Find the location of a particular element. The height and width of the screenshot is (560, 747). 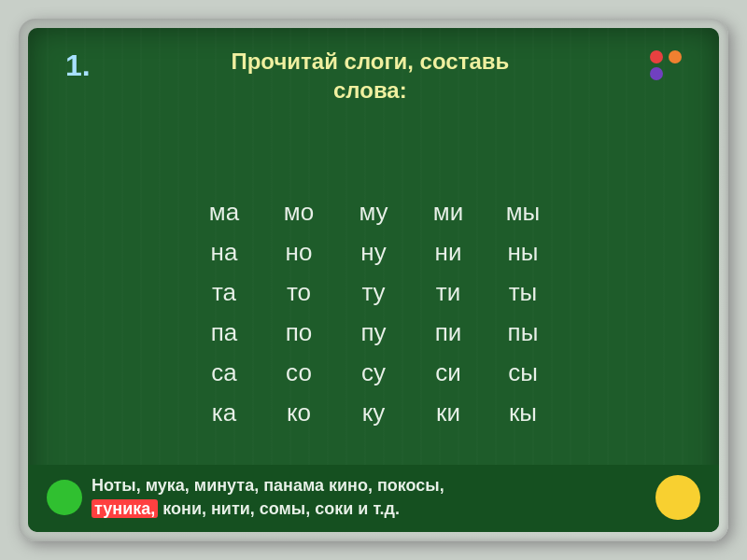

bottom-text-red: туника, is located at coordinates (125, 509).